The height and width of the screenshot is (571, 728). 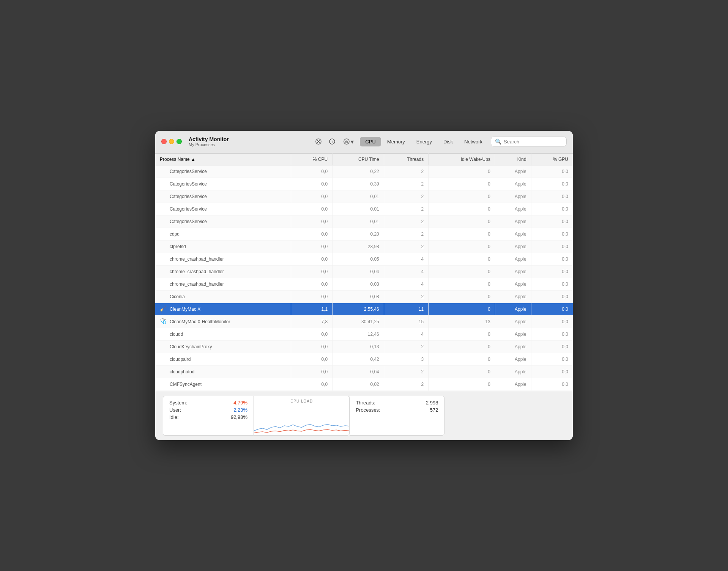 What do you see at coordinates (311, 159) in the screenshot?
I see `col-header-cpu-pct: % CPU` at bounding box center [311, 159].